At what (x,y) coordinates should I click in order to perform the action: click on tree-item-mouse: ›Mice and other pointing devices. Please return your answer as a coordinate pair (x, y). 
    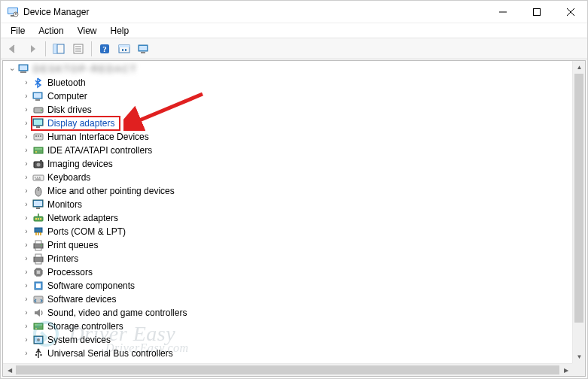
    Looking at the image, I should click on (288, 191).